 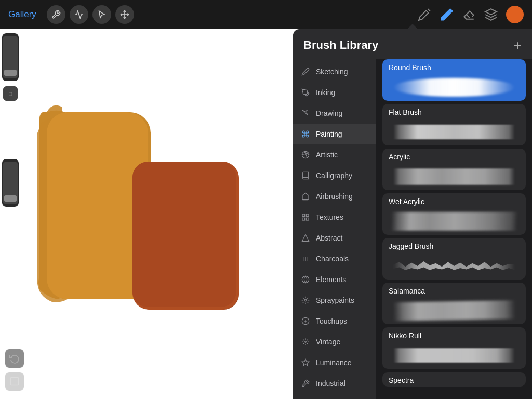 I want to click on size-handle, so click(x=10, y=73).